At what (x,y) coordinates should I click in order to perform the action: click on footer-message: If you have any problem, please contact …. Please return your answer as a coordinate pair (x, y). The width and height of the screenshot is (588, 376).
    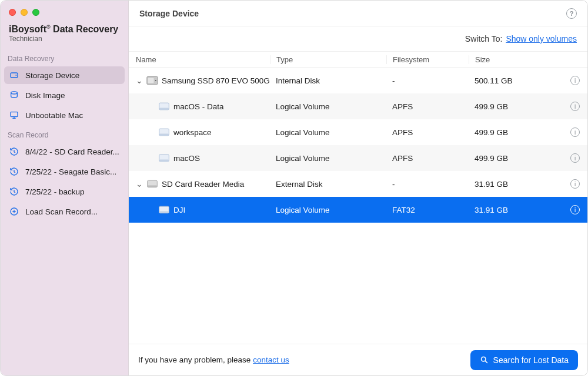
    Looking at the image, I should click on (214, 360).